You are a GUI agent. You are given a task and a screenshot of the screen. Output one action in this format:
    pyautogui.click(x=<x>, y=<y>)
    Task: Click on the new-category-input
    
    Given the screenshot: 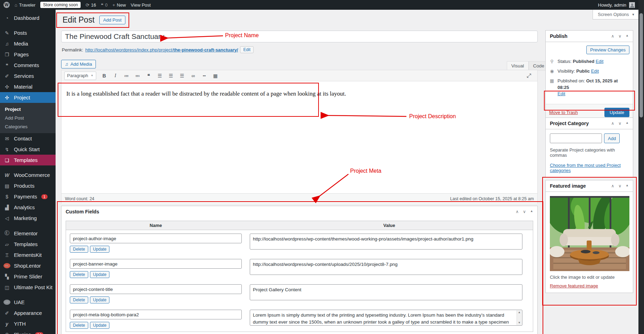 What is the action you would take?
    pyautogui.click(x=576, y=138)
    